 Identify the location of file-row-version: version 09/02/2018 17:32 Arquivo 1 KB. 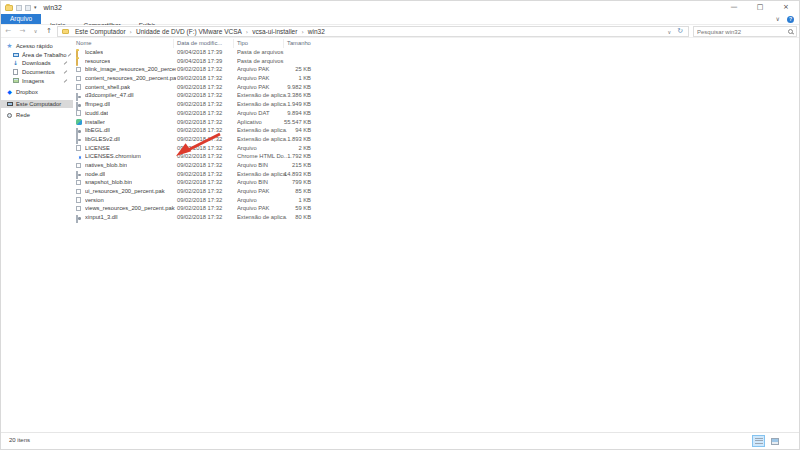
(436, 200).